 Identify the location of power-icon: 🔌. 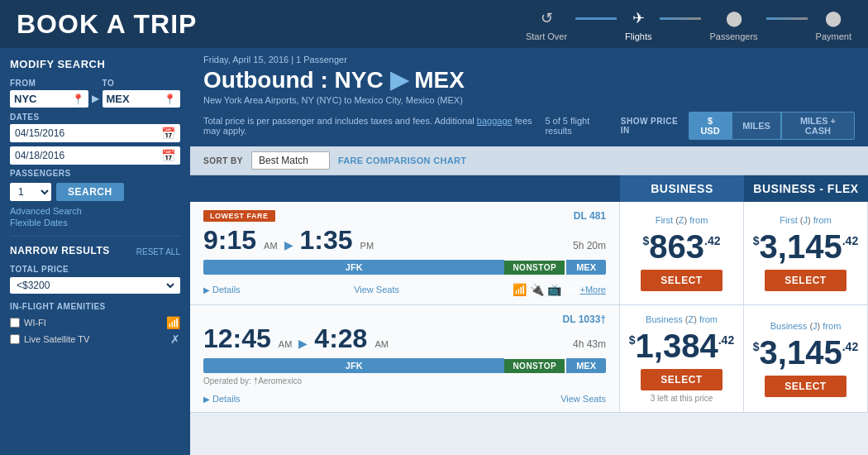
(537, 290).